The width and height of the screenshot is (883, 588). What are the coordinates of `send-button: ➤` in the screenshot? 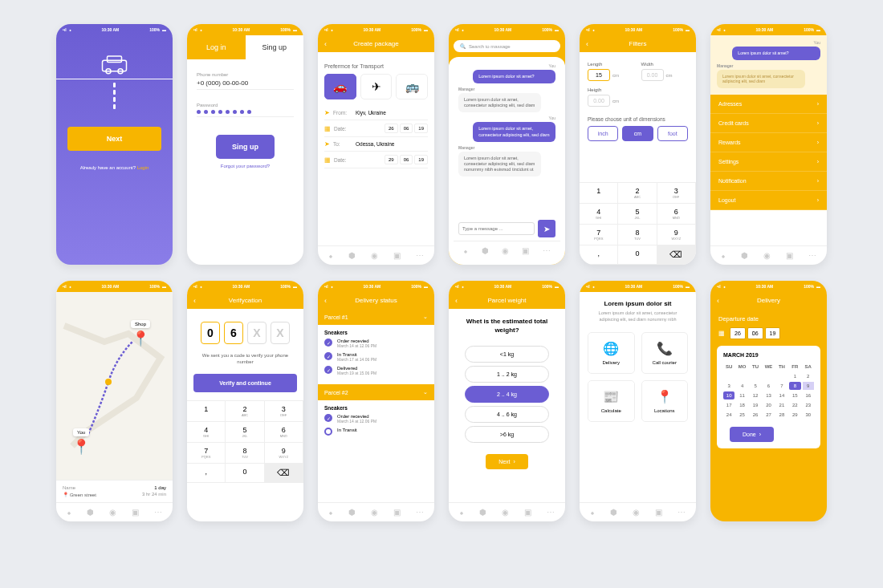 It's located at (547, 229).